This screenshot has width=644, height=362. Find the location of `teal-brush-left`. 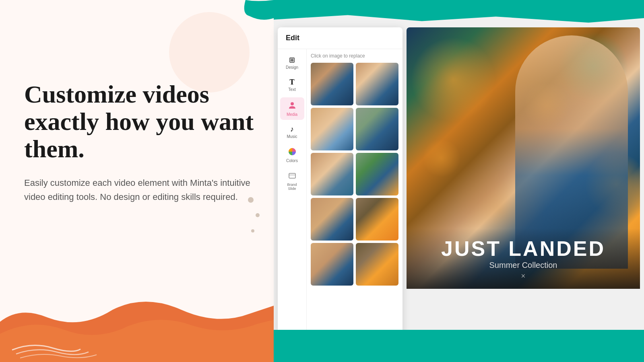

teal-brush-left is located at coordinates (244, 12).